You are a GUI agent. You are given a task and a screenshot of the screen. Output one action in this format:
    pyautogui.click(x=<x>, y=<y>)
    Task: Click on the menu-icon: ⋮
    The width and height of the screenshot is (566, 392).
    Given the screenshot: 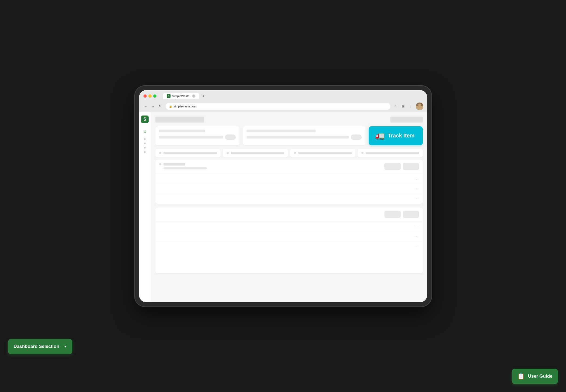 What is the action you would take?
    pyautogui.click(x=411, y=106)
    